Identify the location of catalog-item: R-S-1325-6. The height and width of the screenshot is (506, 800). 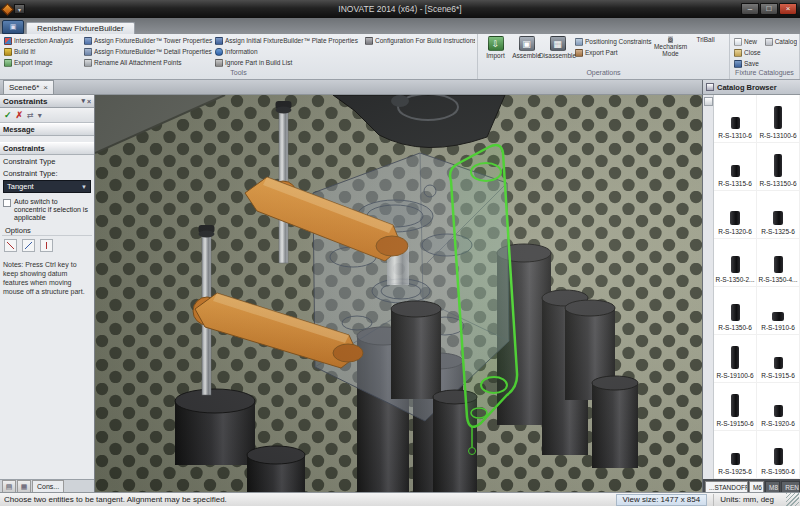
(778, 215).